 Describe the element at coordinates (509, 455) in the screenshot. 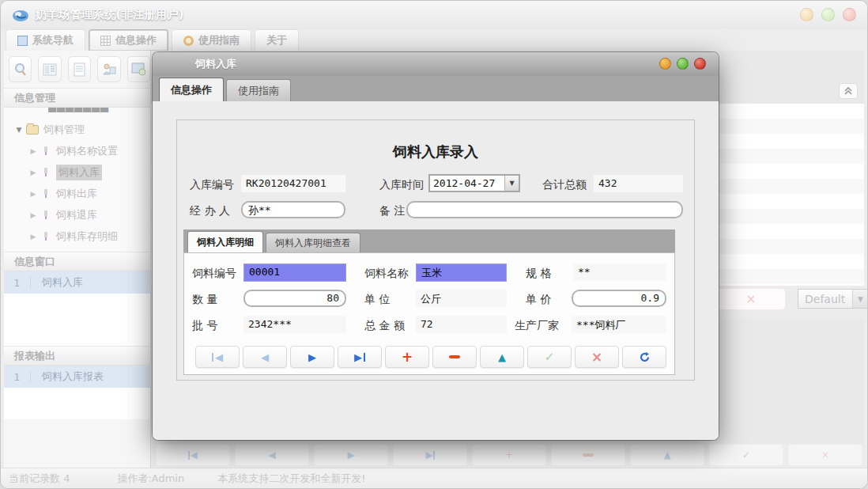

I see `background-navigator-bar: ◀ ◀ ▶ ▶ + ▲ ✓ ×` at that location.